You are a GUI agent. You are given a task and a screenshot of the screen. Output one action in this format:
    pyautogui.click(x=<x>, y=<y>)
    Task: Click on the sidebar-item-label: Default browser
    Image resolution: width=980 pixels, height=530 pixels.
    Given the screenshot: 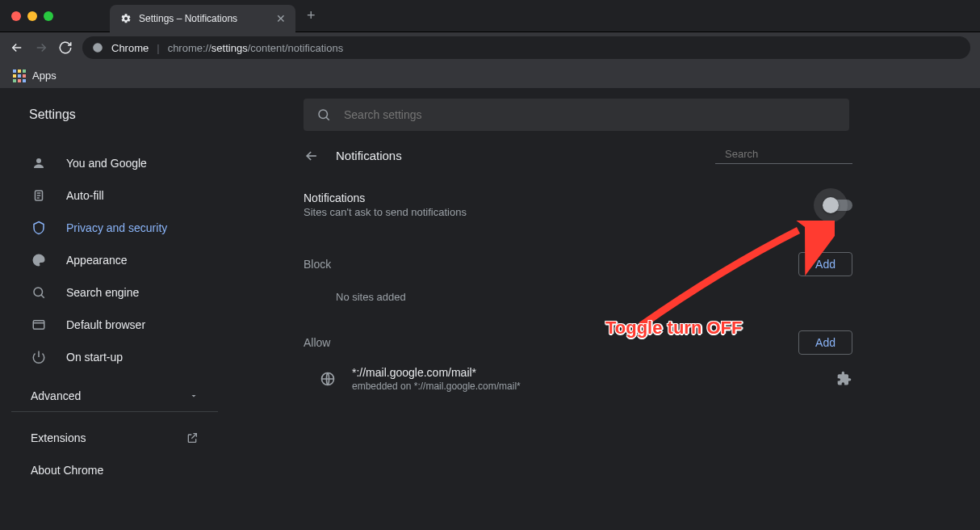 What is the action you would take?
    pyautogui.click(x=106, y=325)
    